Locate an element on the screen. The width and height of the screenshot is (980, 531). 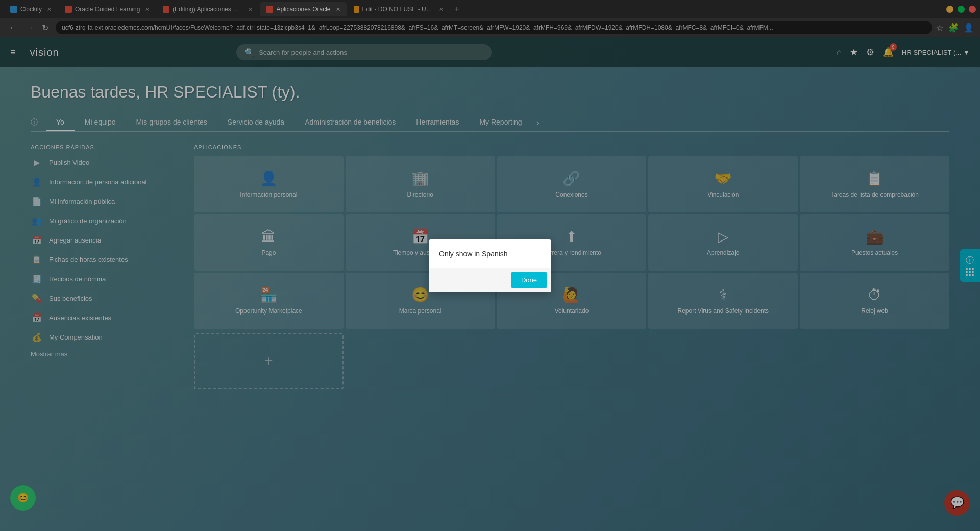
modal-done-button: Done is located at coordinates (529, 280).